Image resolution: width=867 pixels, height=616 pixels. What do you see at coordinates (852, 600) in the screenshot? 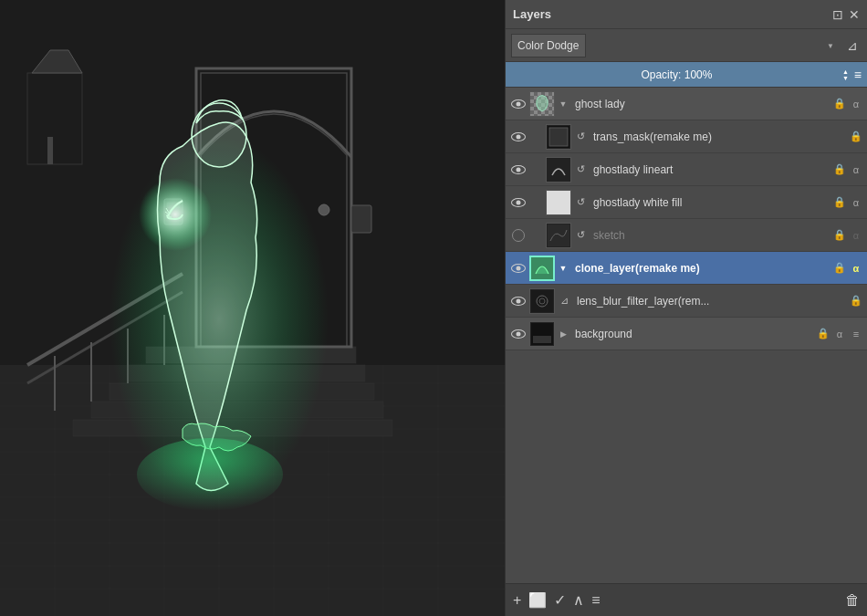
I see `delete-layer-button: 🗑` at bounding box center [852, 600].